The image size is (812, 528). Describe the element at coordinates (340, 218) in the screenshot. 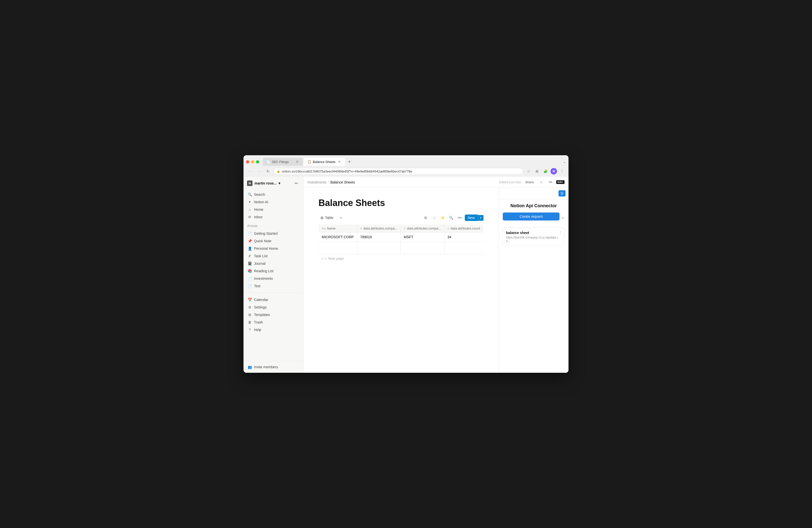

I see `add-view-button: +` at that location.